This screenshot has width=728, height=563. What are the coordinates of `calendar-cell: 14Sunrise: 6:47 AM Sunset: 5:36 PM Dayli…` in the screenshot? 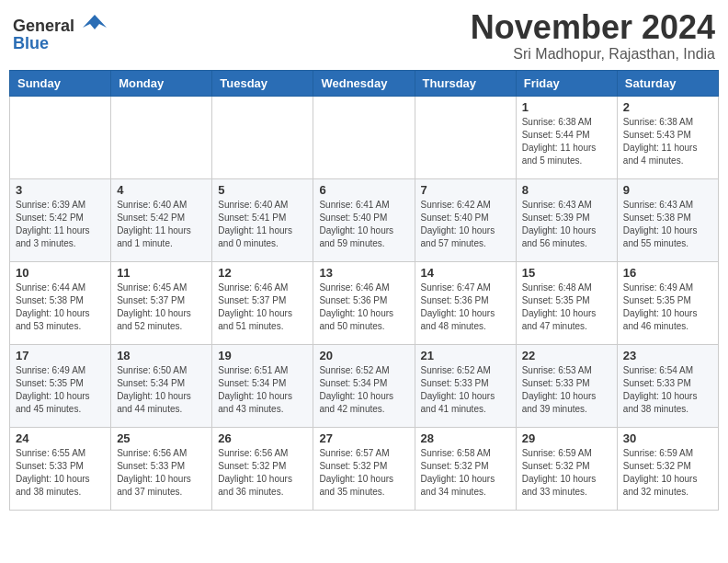 It's located at (465, 303).